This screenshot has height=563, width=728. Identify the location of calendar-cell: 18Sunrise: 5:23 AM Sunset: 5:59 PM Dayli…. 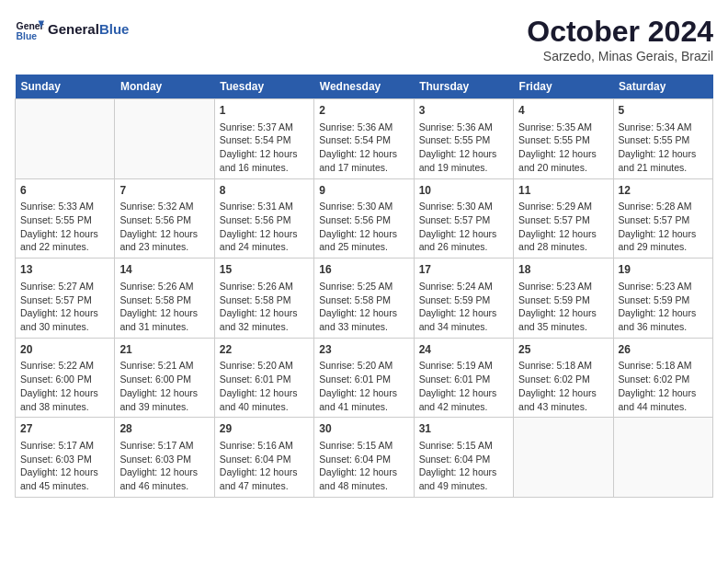
(563, 298).